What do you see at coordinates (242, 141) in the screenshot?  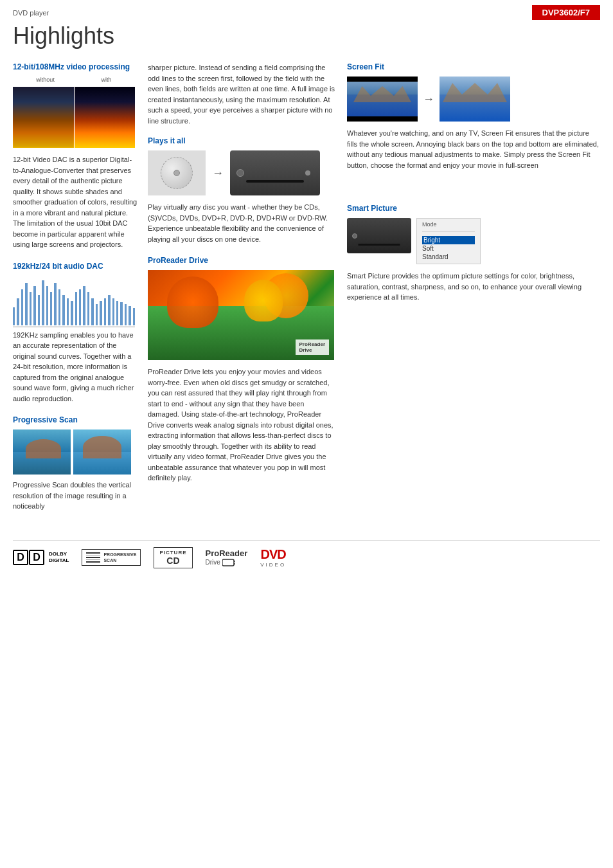 I see `section-plays-title: Plays it all` at bounding box center [242, 141].